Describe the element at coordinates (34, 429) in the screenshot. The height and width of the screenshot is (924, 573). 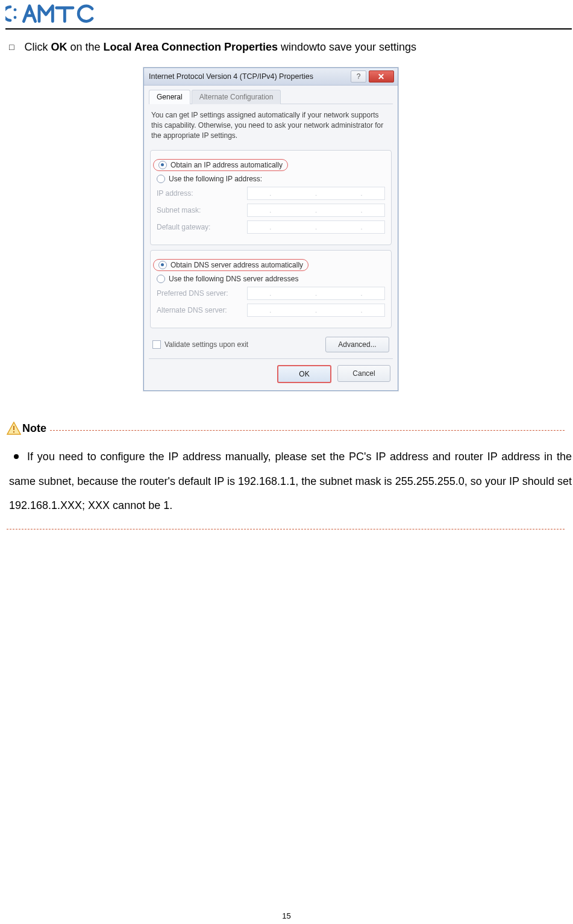
I see `note-label: Note` at that location.